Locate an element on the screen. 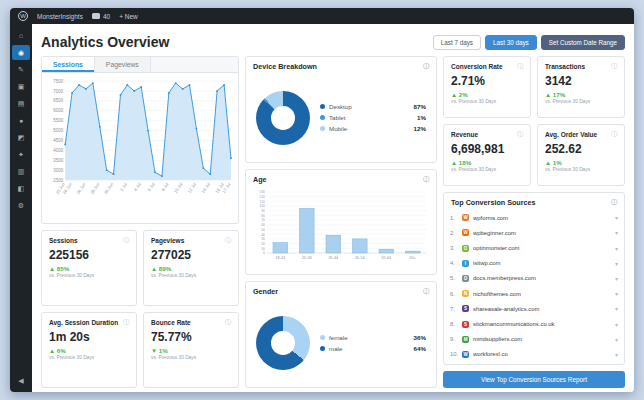  tab-pageviews: Pageviews is located at coordinates (123, 64).